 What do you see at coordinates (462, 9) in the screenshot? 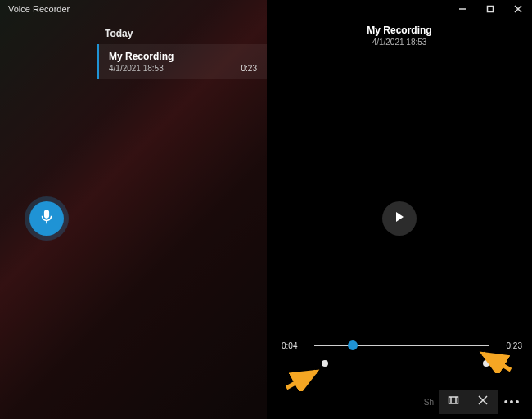
I see `minimize-button` at bounding box center [462, 9].